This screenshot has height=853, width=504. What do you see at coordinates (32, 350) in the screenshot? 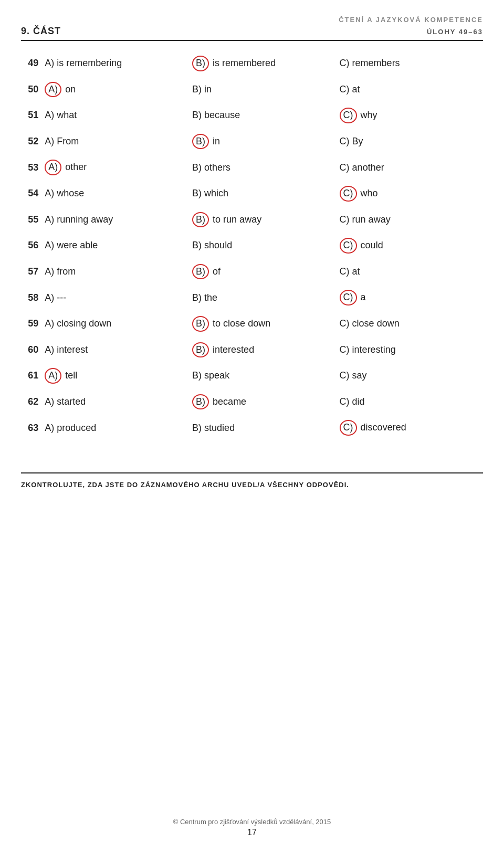
I see `question-number: 60` at bounding box center [32, 350].